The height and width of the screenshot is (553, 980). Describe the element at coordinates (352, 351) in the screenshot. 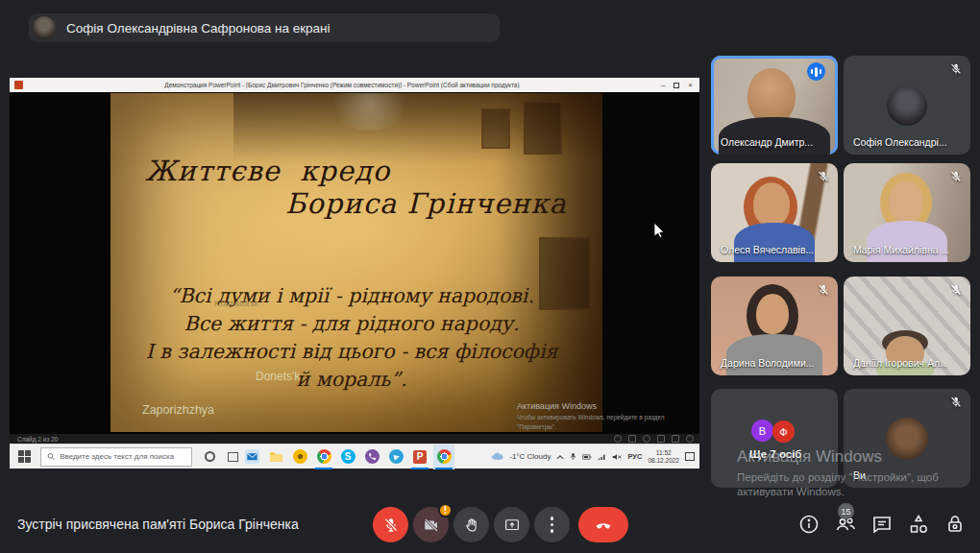

I see `quote-line: І в залежності від цього - вся філософія` at that location.